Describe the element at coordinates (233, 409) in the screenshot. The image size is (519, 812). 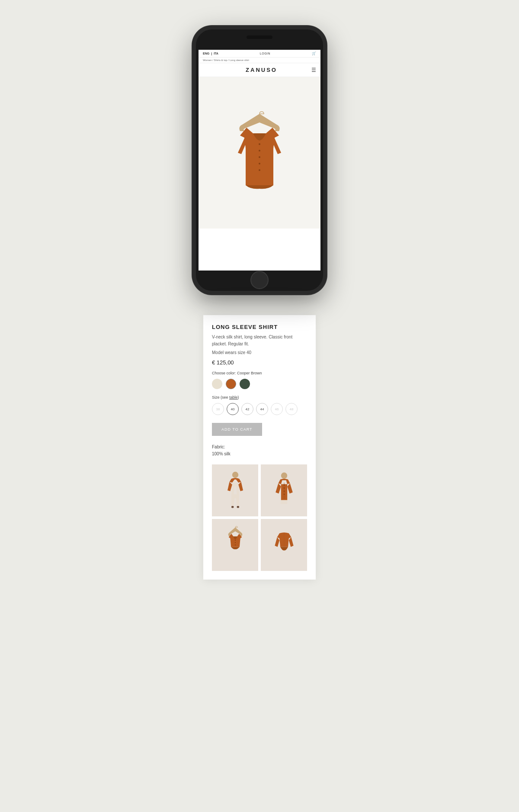
I see `size-40: 40` at that location.